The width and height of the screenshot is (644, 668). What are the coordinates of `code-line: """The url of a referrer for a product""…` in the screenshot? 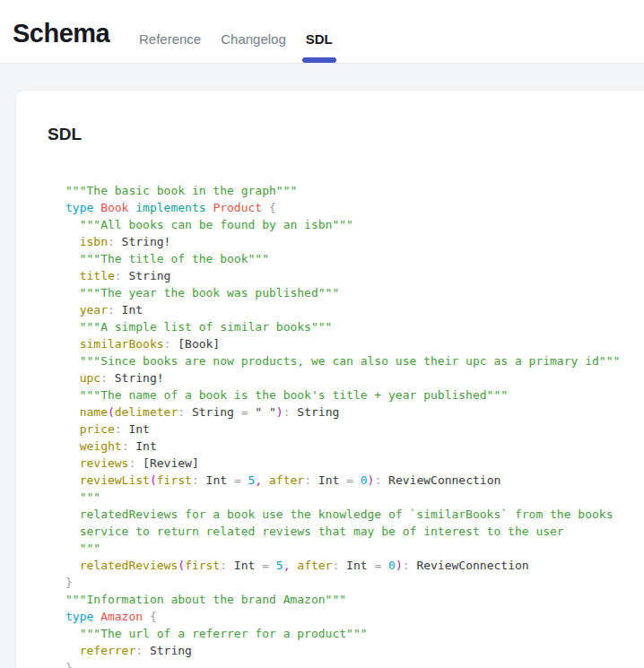 It's located at (355, 633).